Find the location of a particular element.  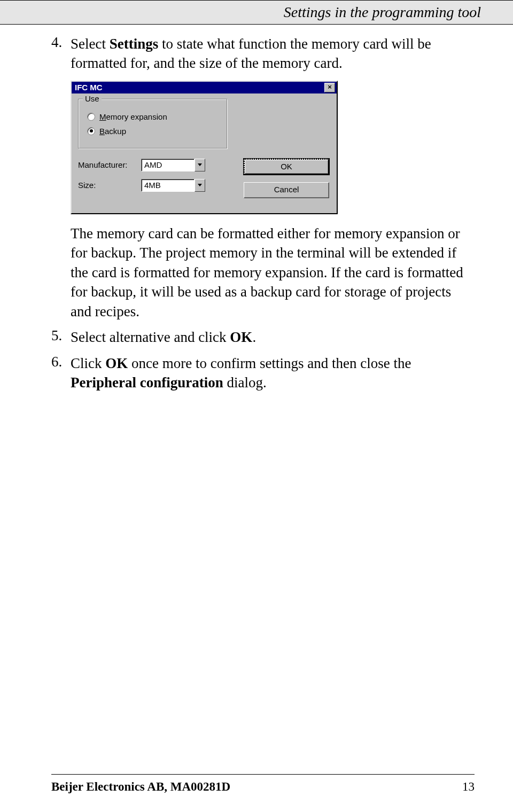

footer-left: Beijer Electronics AB, MA00281D is located at coordinates (141, 787).